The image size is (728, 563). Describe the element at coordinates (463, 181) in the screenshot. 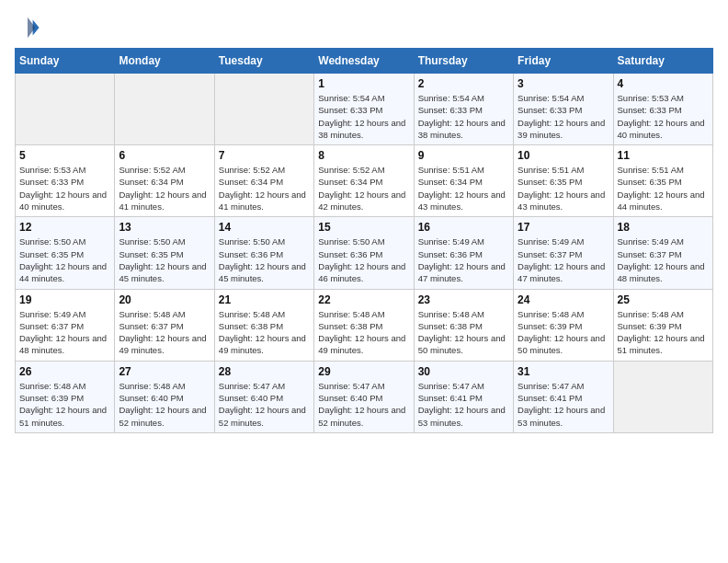

I see `calendar-cell: 9Sunrise: 5:51 AM Sunset: 6:34 PM Daylig…` at that location.